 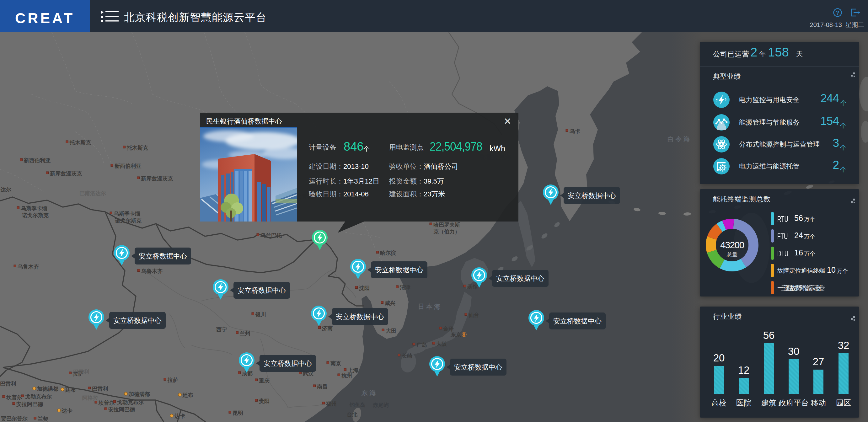 What do you see at coordinates (575, 131) in the screenshot?
I see `svg-text: 乌卡` at bounding box center [575, 131].